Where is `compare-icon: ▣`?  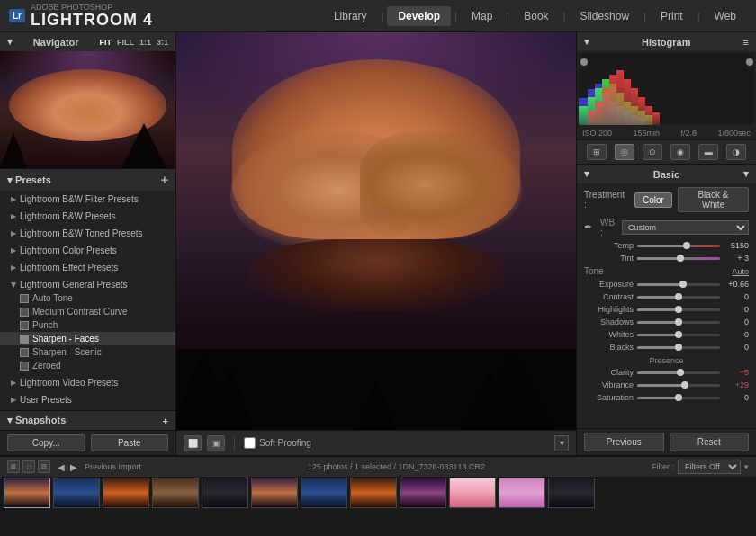
compare-icon: ▣ is located at coordinates (216, 443).